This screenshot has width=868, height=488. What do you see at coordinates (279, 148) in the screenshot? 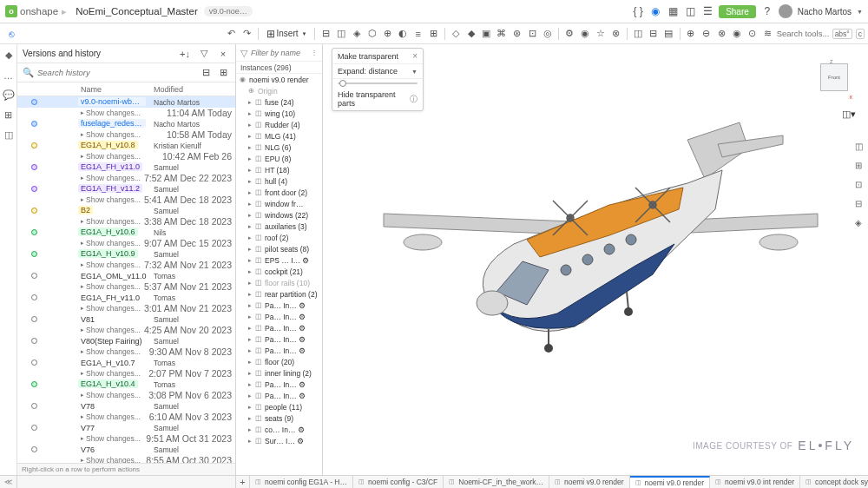
I see `tree-item: ▸◫NLG (6)` at bounding box center [279, 148].